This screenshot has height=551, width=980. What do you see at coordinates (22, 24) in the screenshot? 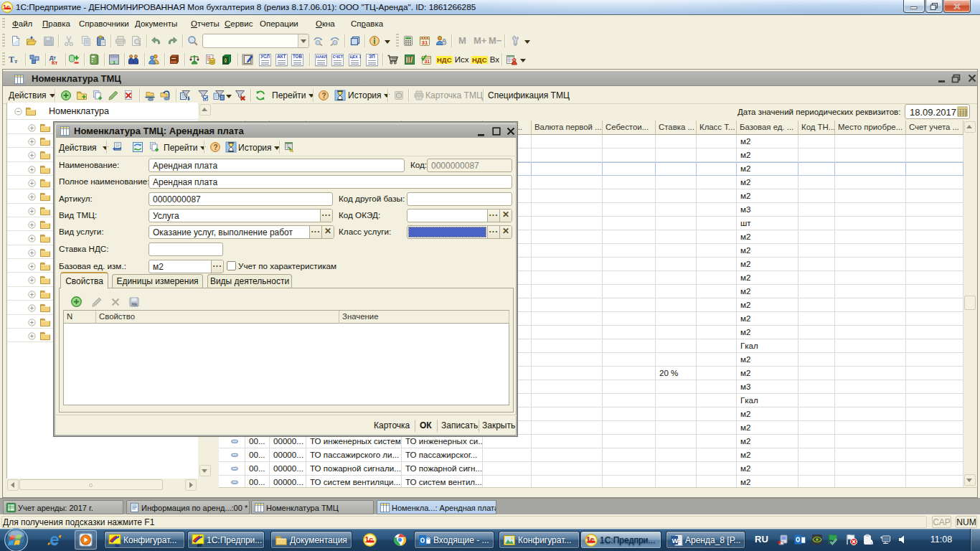
I see `menu-файл: Файл` at bounding box center [22, 24].